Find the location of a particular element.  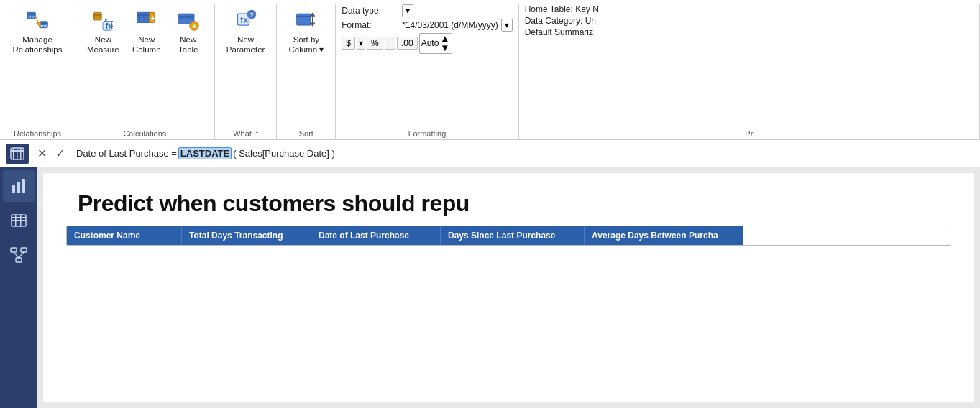

col-header-date-last-purchase: Date of Last Purchase is located at coordinates (376, 236).